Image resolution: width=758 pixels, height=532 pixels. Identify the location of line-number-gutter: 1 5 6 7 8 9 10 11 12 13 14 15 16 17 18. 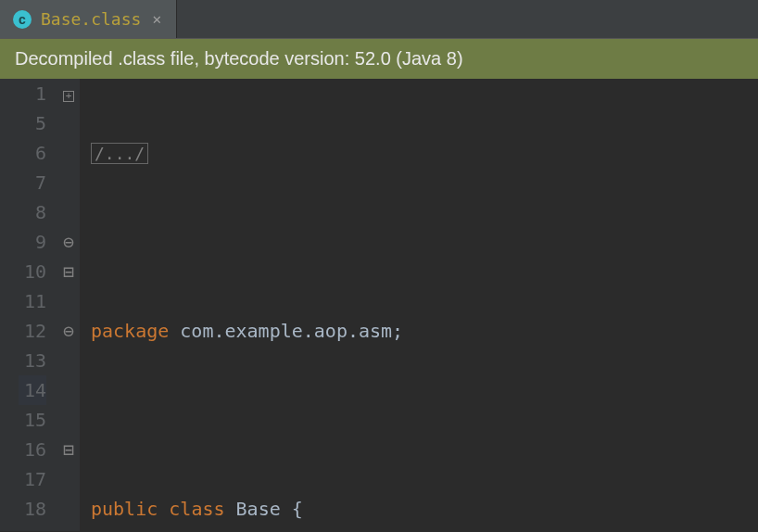
(29, 305).